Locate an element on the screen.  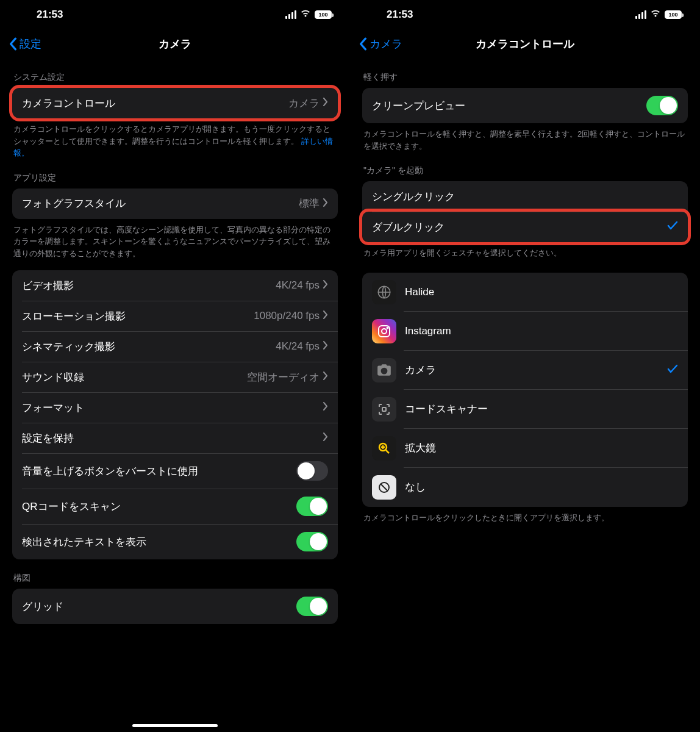
clean-preview-toggle is located at coordinates (662, 106).